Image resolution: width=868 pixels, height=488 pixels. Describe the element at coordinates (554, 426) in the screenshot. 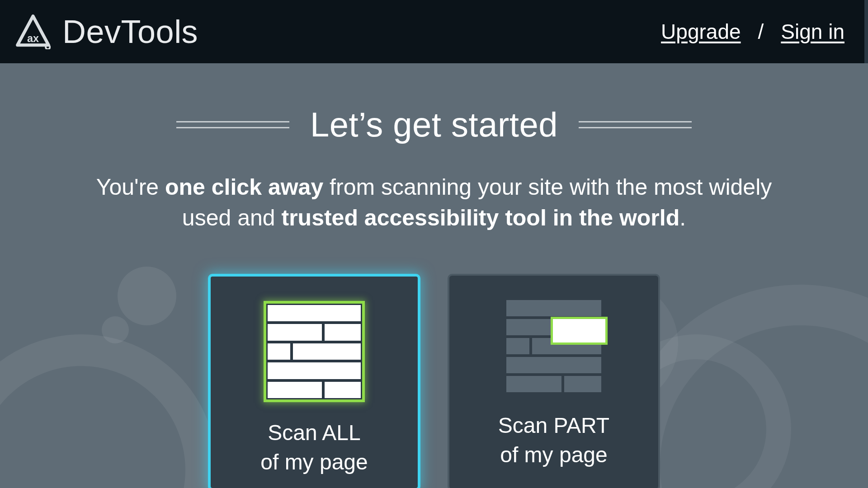

I see `scan-part-label-line1: Scan PART` at that location.